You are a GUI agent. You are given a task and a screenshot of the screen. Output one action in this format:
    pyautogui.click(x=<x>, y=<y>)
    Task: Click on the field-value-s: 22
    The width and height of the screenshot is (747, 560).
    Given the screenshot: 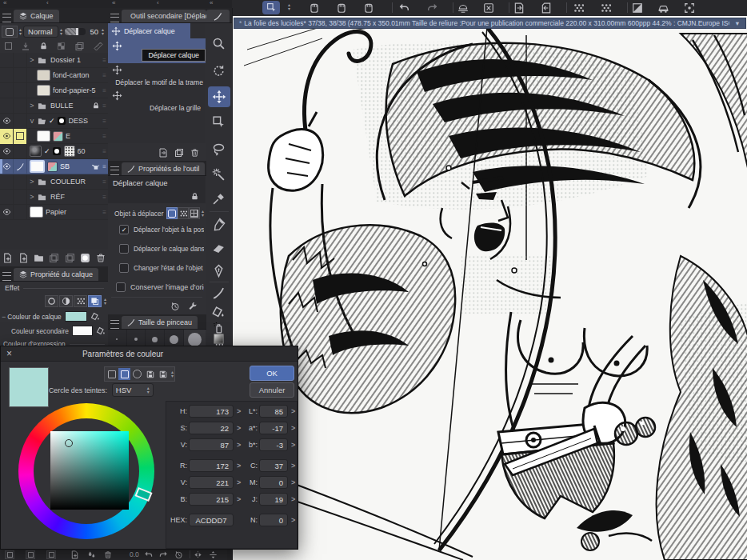 What is the action you would take?
    pyautogui.click(x=211, y=428)
    